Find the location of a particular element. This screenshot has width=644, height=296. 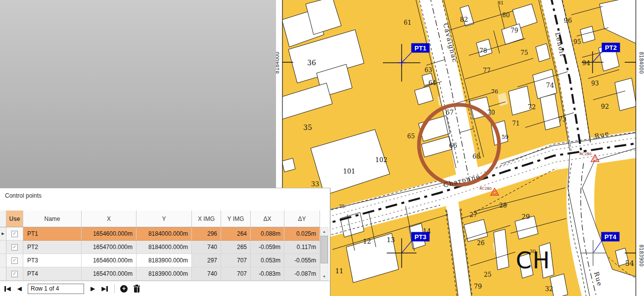

delete-point-button is located at coordinates (137, 289).